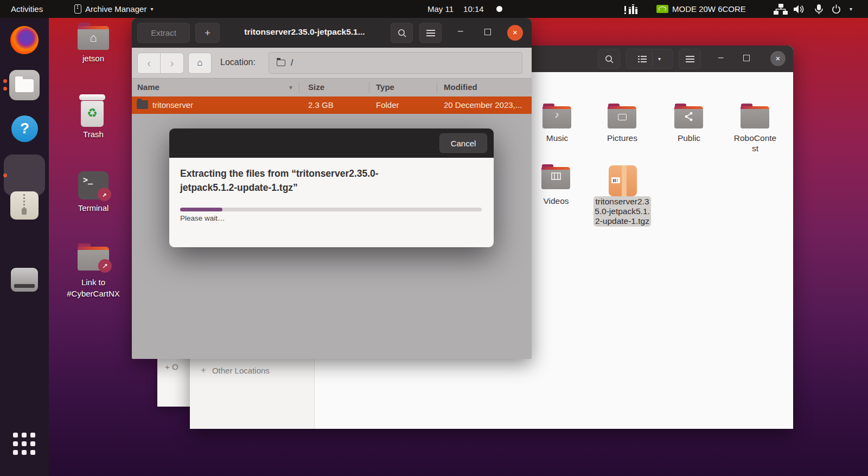 This screenshot has height=476, width=868. What do you see at coordinates (622, 118) in the screenshot?
I see `folder-pictures` at bounding box center [622, 118].